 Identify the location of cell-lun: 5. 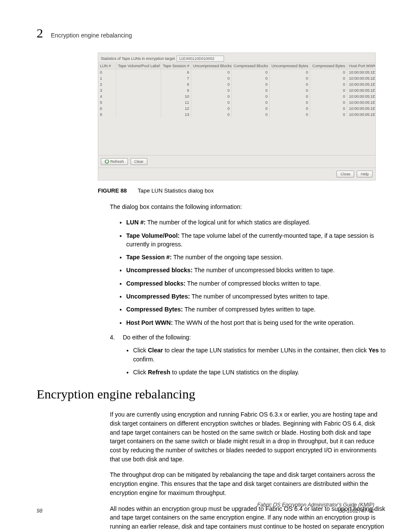
(107, 103).